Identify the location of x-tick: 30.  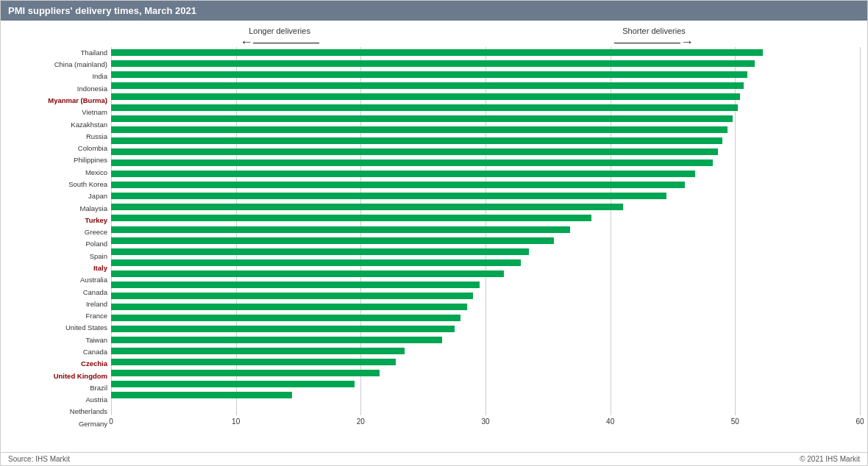
(485, 422).